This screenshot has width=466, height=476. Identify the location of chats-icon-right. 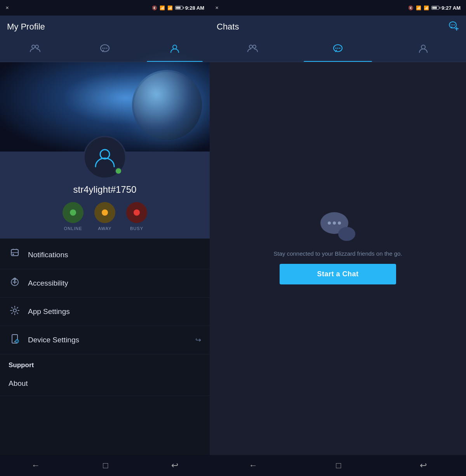
(338, 50).